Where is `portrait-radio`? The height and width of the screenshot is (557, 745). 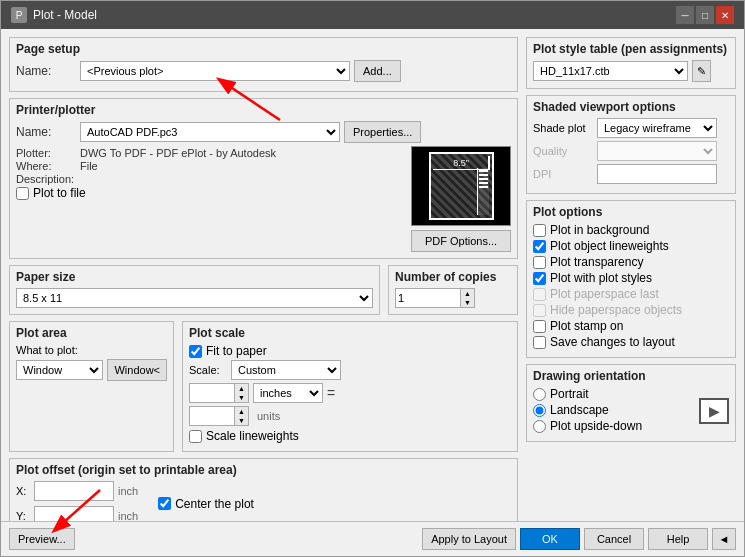 portrait-radio is located at coordinates (540, 394).